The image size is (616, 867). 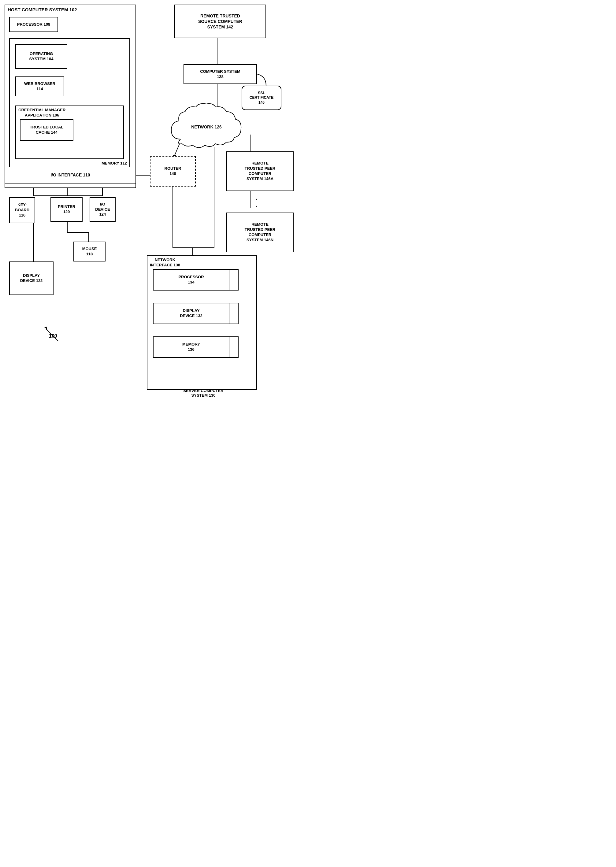 I want to click on cloud-svg: NETWORK 126, so click(x=206, y=127).